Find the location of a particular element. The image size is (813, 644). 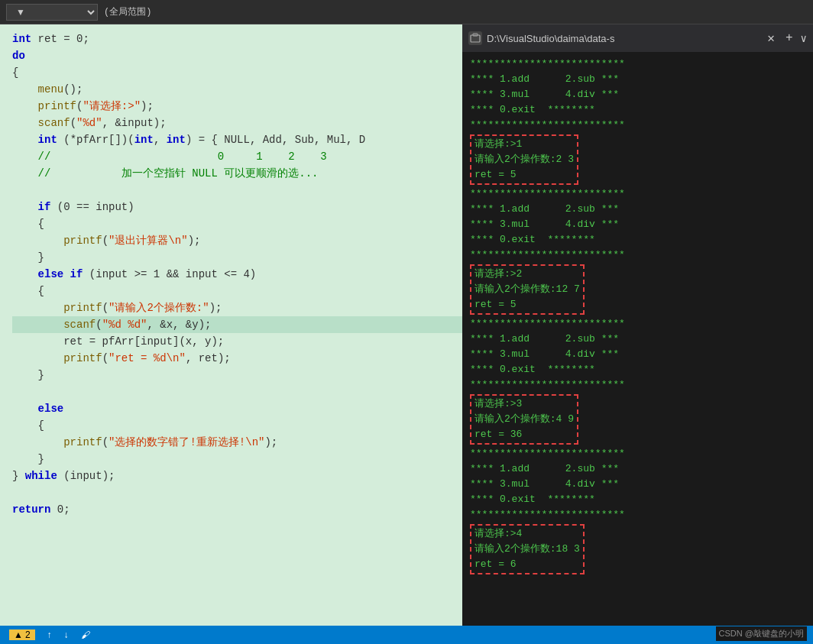

terminal-close-button: ✕ is located at coordinates (771, 38).